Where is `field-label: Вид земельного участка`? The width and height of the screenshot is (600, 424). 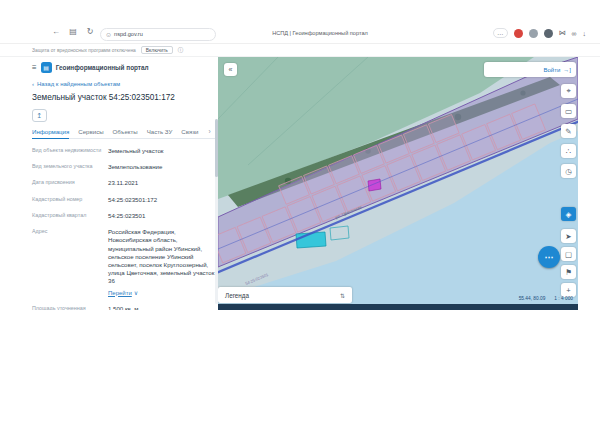 field-label: Вид земельного участка is located at coordinates (70, 167).